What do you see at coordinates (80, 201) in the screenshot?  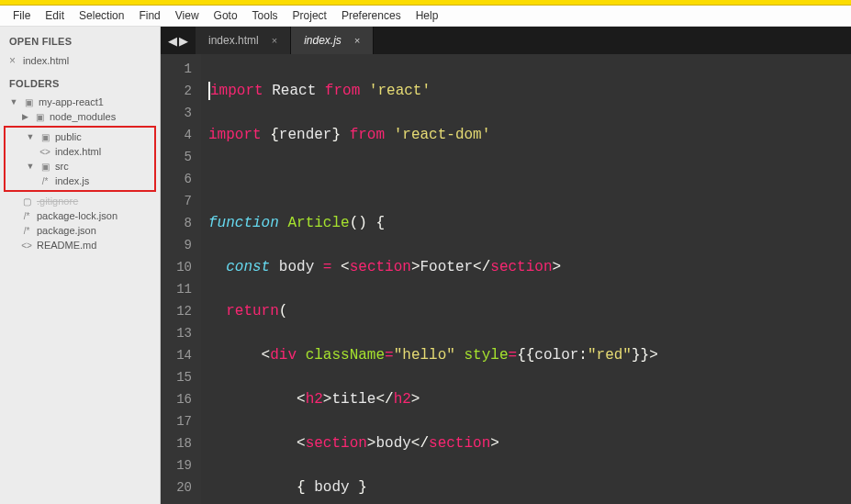 I see `file-gitignore: ▢ .gitignore` at bounding box center [80, 201].